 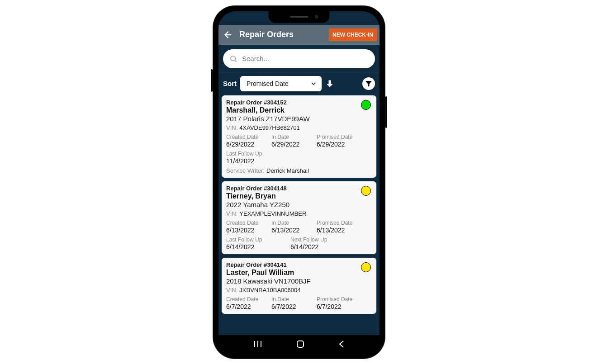 I want to click on vehicle-description: 2022 Yamaha YZ250, so click(x=299, y=204).